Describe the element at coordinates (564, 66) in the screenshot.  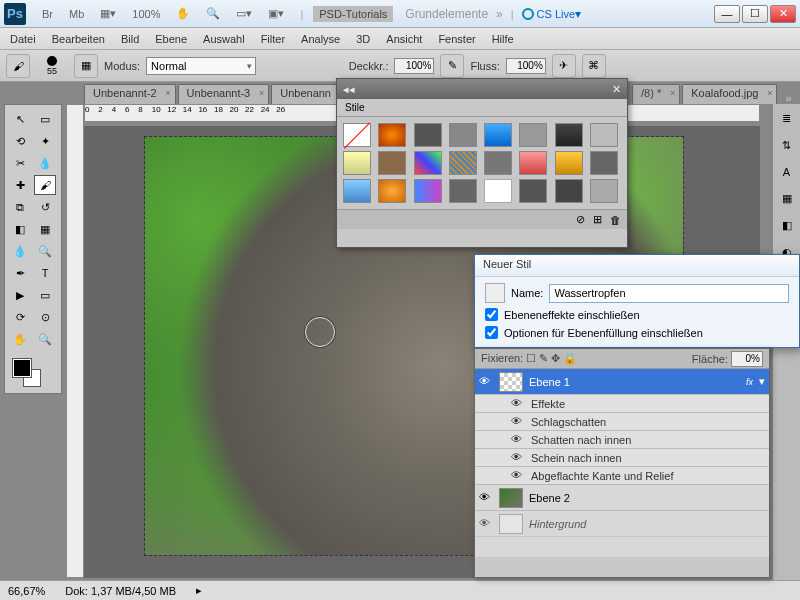
I see `airbrush-button: ✈` at that location.